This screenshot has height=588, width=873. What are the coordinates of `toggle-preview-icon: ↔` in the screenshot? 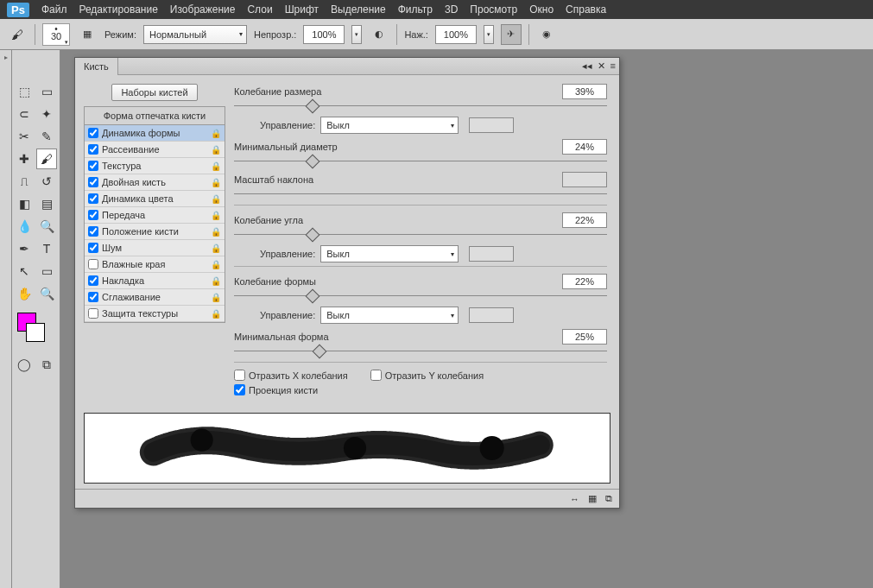 It's located at (575, 499).